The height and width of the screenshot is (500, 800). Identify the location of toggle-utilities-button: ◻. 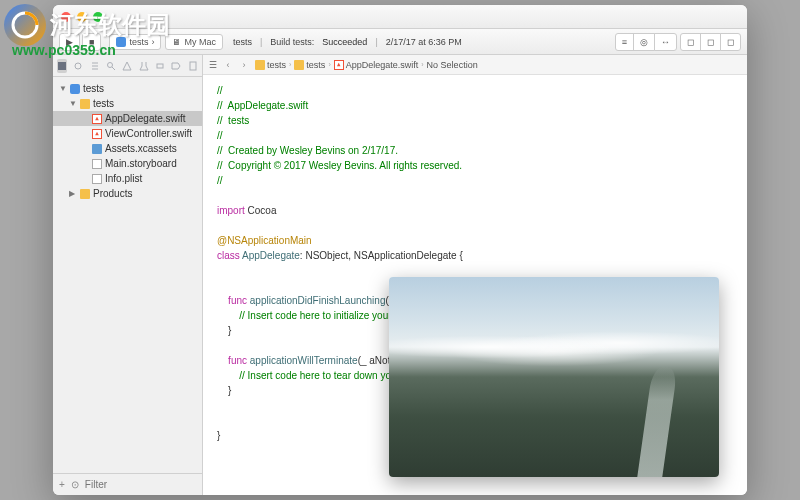
(730, 42).